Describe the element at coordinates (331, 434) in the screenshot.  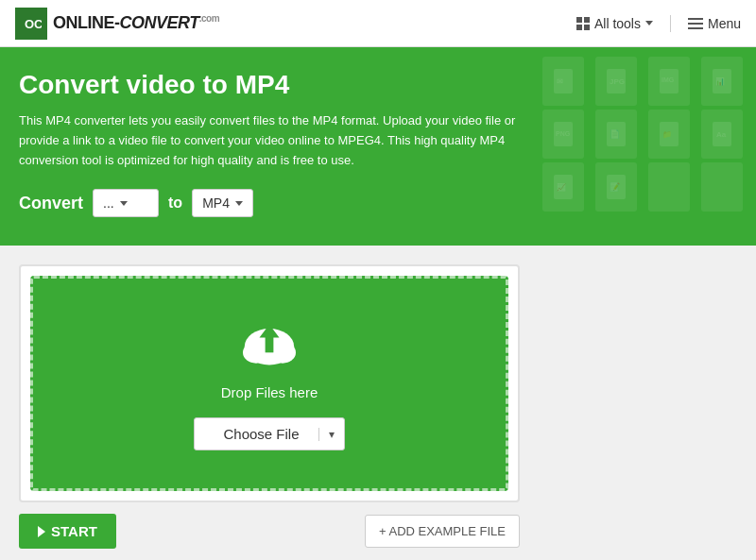
I see `choose-file-dropdown-icon: ▾` at that location.